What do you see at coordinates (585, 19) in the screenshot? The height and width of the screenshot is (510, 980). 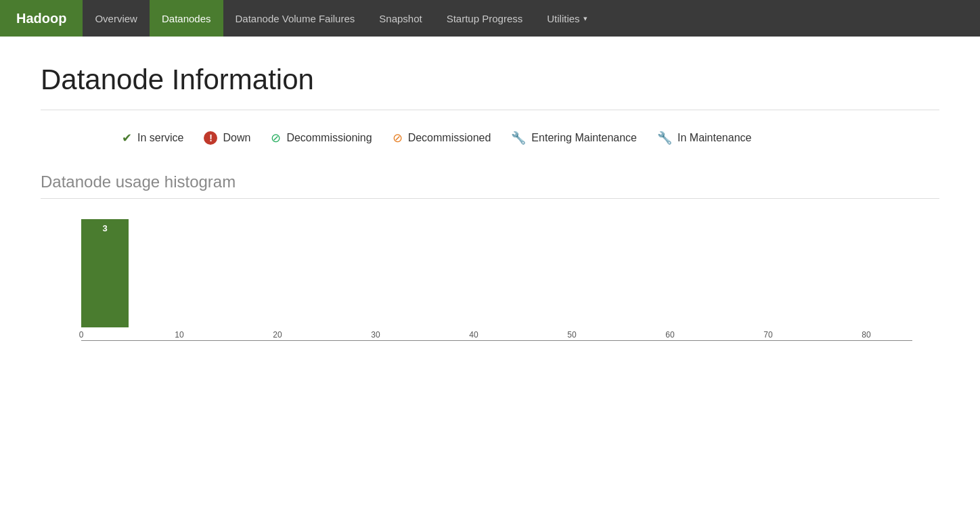 I see `utilities-caret-icon: ▾` at bounding box center [585, 19].